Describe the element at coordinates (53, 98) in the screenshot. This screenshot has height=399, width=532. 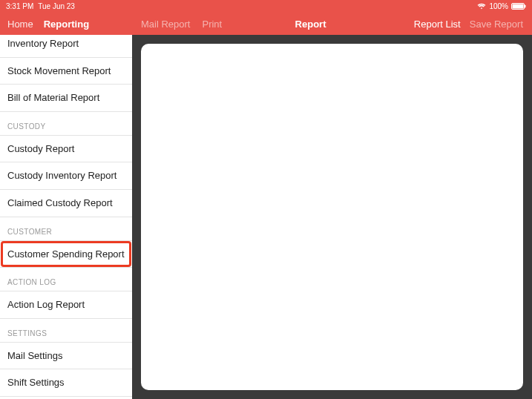
I see `list-item-label: Bill of Material Report` at that location.